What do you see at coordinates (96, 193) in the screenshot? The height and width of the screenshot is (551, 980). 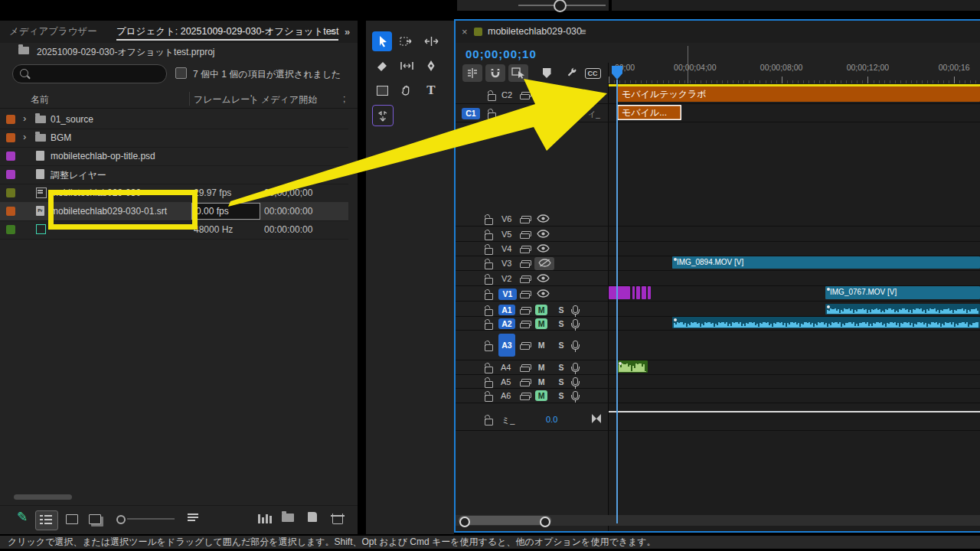 I see `bin-item-label: mobiletechlab029-030` at bounding box center [96, 193].